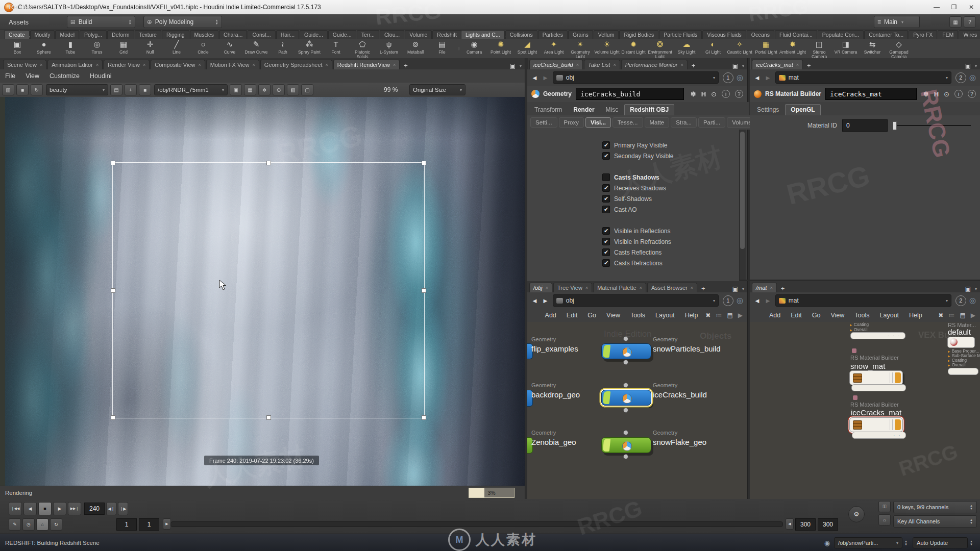  I want to click on bucket-render-icon: ▧, so click(293, 90).